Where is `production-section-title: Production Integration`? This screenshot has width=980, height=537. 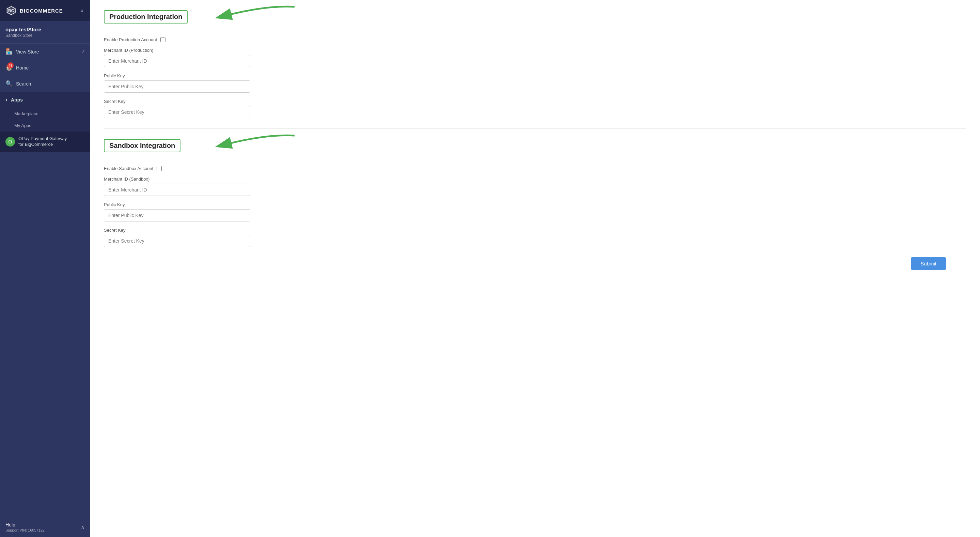
production-section-title: Production Integration is located at coordinates (146, 17).